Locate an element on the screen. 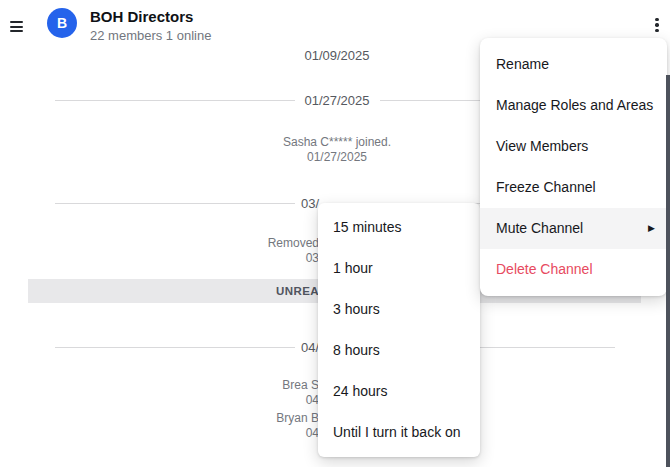 This screenshot has height=467, width=670. menu-item-mute-channel: Mute Channel▶ is located at coordinates (574, 228).